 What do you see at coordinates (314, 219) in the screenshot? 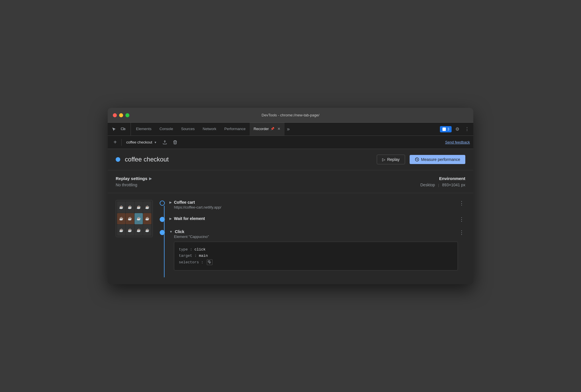
I see `step-content-2: ▶ Wait for element` at bounding box center [314, 219].